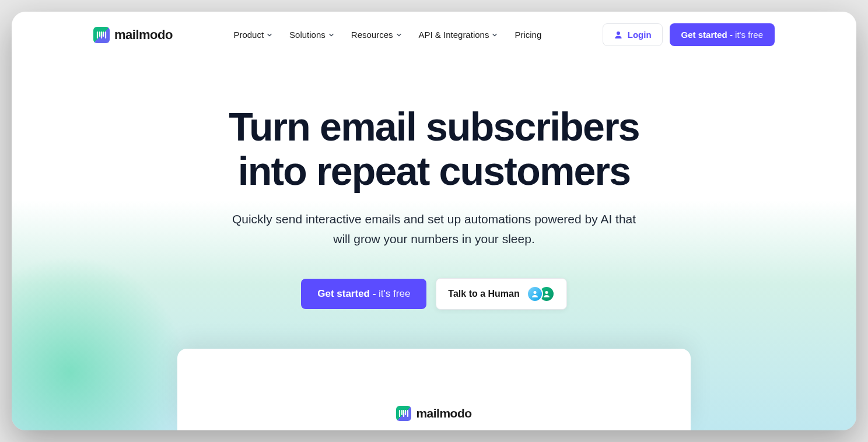 This screenshot has height=442, width=868. I want to click on nav-item-pricing: Pricing, so click(528, 35).